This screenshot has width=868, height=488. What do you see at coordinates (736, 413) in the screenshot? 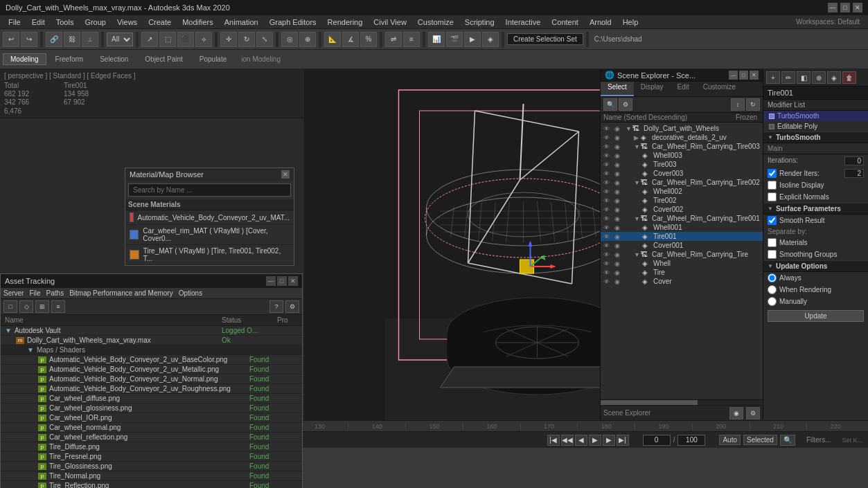
I see `se-footer-btn1: ◉` at bounding box center [736, 413].